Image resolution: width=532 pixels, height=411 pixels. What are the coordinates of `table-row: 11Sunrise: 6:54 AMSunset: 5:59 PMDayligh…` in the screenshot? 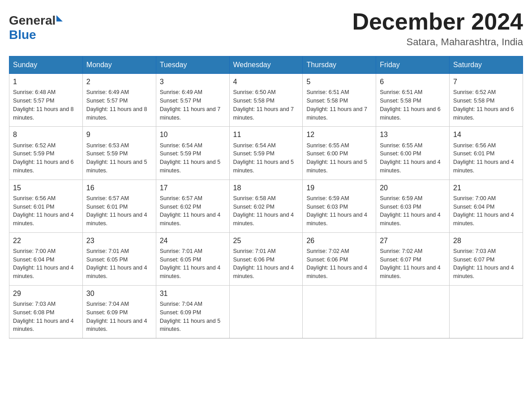 It's located at (266, 153).